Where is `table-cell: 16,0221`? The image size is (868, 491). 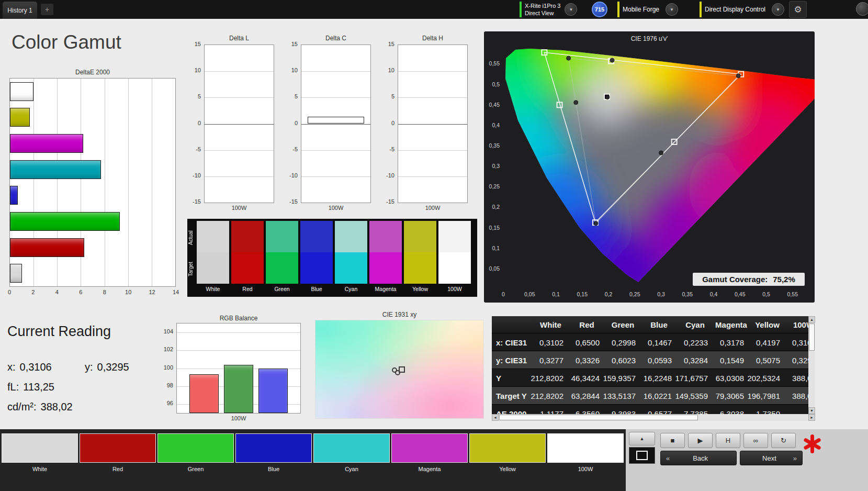 table-cell: 16,0221 is located at coordinates (659, 396).